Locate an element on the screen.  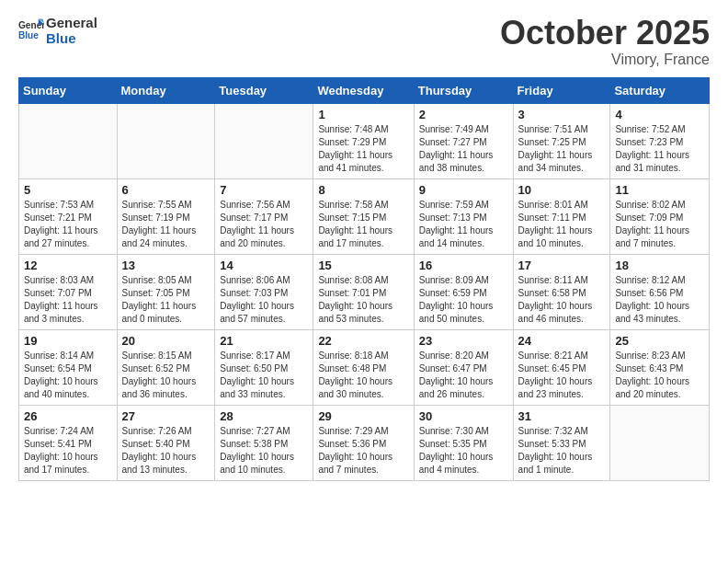
calendar-cell: 26Sunrise: 7:24 AM Sunset: 5:41 PM Dayli… is located at coordinates (68, 442).